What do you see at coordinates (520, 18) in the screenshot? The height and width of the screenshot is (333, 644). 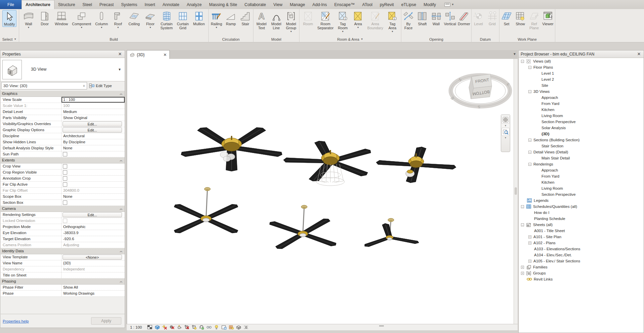 I see `show-button: Show` at bounding box center [520, 18].